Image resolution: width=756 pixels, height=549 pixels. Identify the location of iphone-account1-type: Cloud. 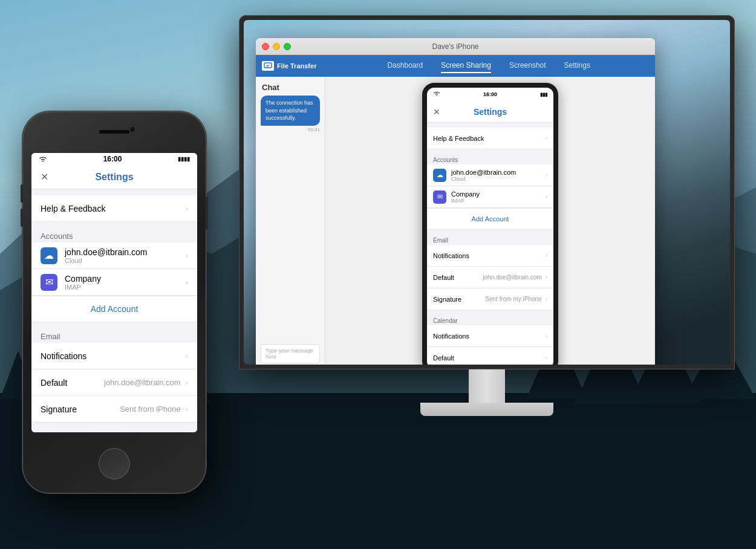
(106, 261).